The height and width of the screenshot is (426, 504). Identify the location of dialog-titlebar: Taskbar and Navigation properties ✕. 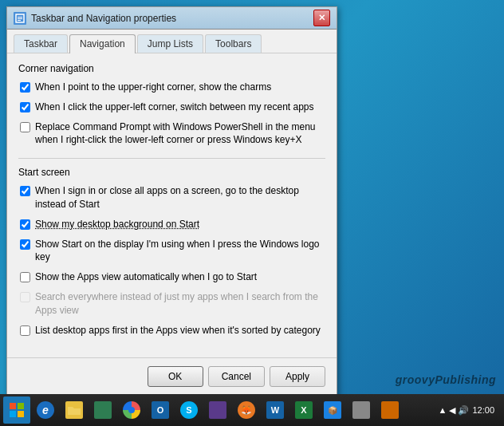
(172, 18).